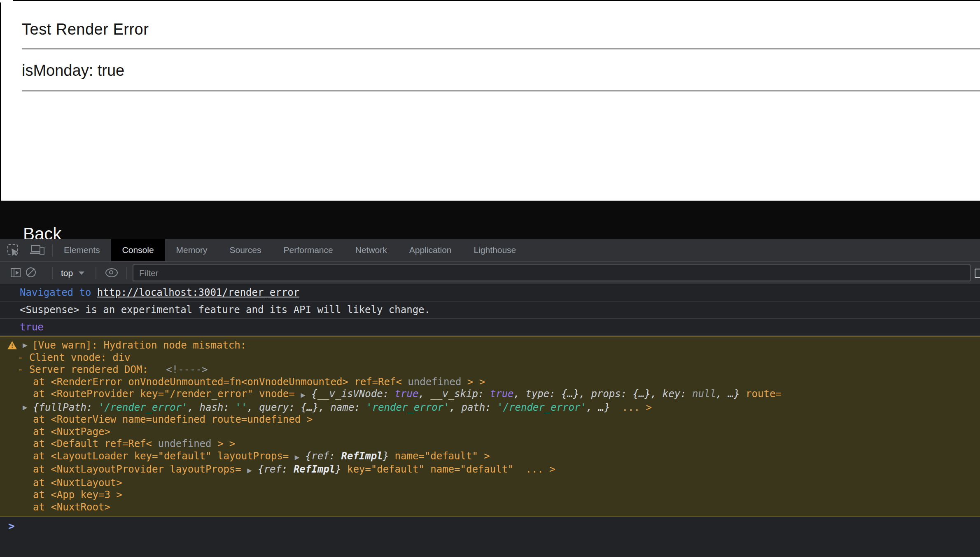 This screenshot has width=980, height=557. What do you see at coordinates (12, 250) in the screenshot?
I see `inspect-element-icon` at bounding box center [12, 250].